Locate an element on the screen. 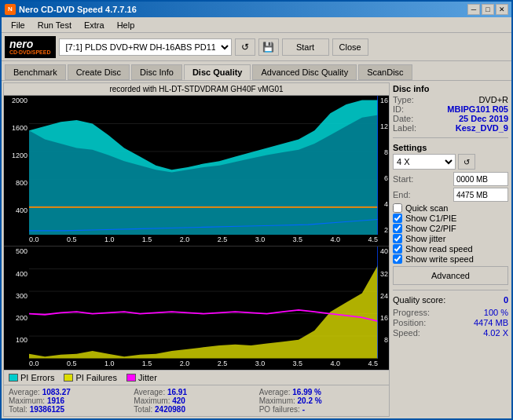 The height and width of the screenshot is (420, 513). jitter-po-label: PO failures: - is located at coordinates (322, 410).